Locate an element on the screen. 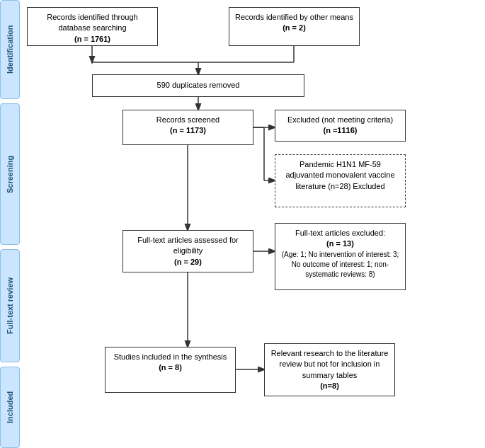 The height and width of the screenshot is (448, 485). other-means-count: (n = 2) is located at coordinates (295, 28).